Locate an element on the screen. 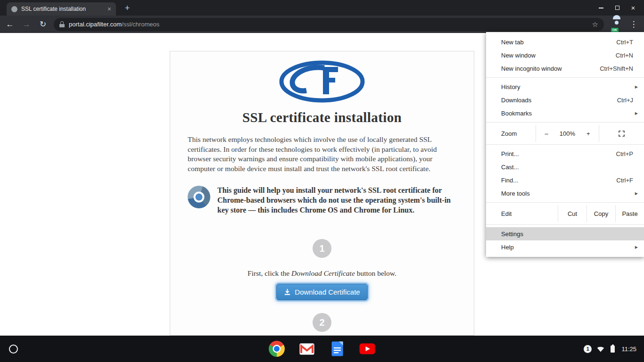 The height and width of the screenshot is (362, 644). copy-button: Copy is located at coordinates (601, 214).